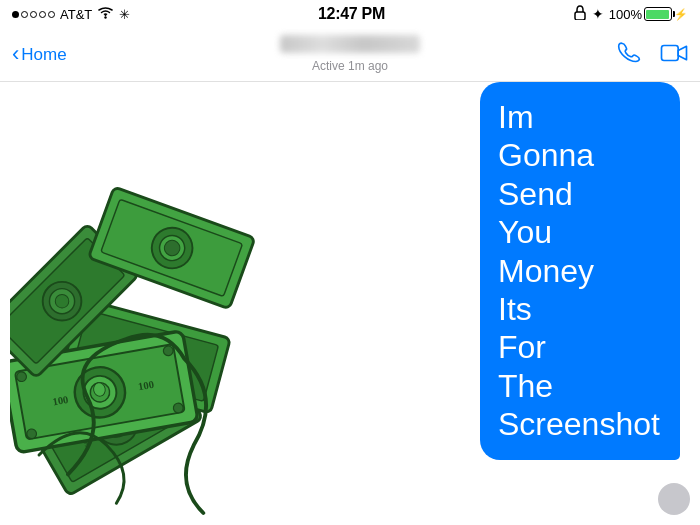  What do you see at coordinates (106, 14) in the screenshot?
I see `wifi-icon` at bounding box center [106, 14].